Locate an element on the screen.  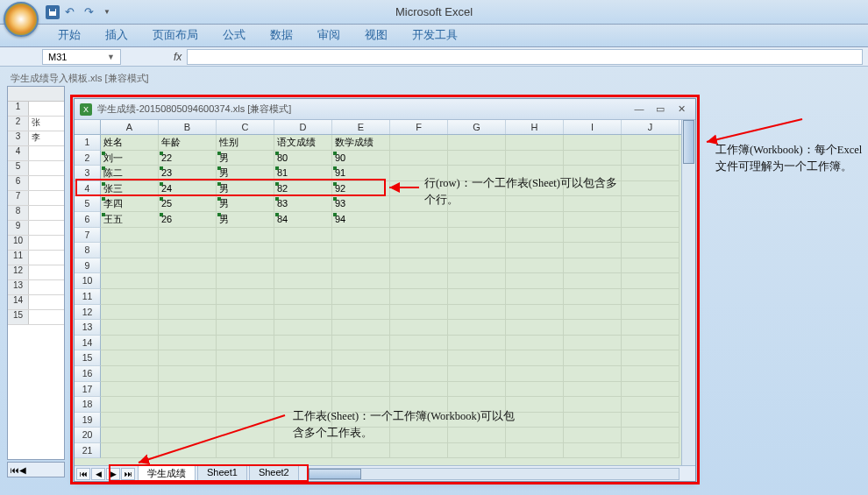
cell: 性别 is located at coordinates (245, 143).